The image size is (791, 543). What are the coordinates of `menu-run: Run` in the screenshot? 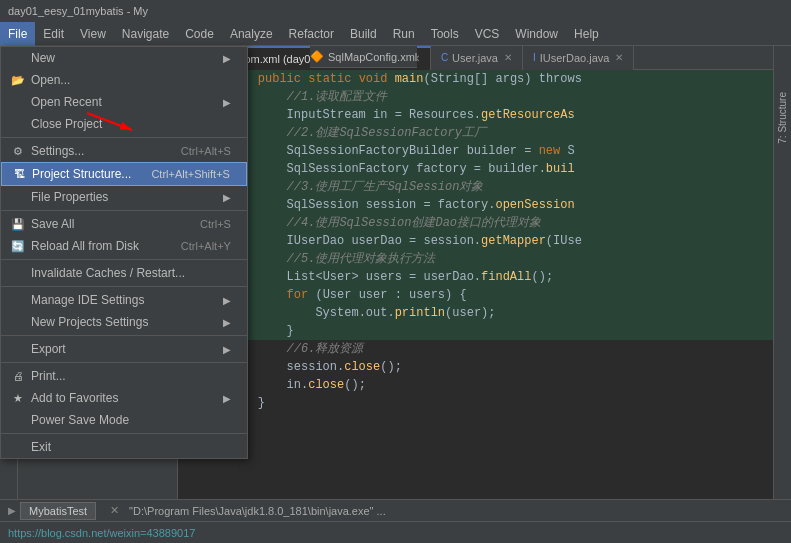 It's located at (404, 34).